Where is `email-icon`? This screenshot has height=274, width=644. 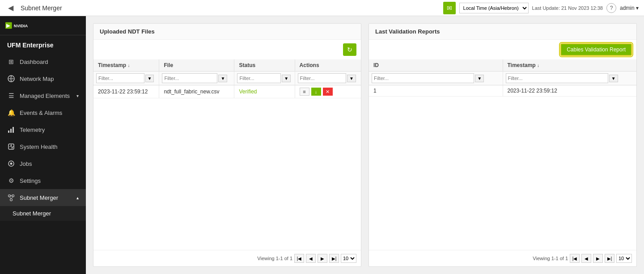
email-icon is located at coordinates (449, 8).